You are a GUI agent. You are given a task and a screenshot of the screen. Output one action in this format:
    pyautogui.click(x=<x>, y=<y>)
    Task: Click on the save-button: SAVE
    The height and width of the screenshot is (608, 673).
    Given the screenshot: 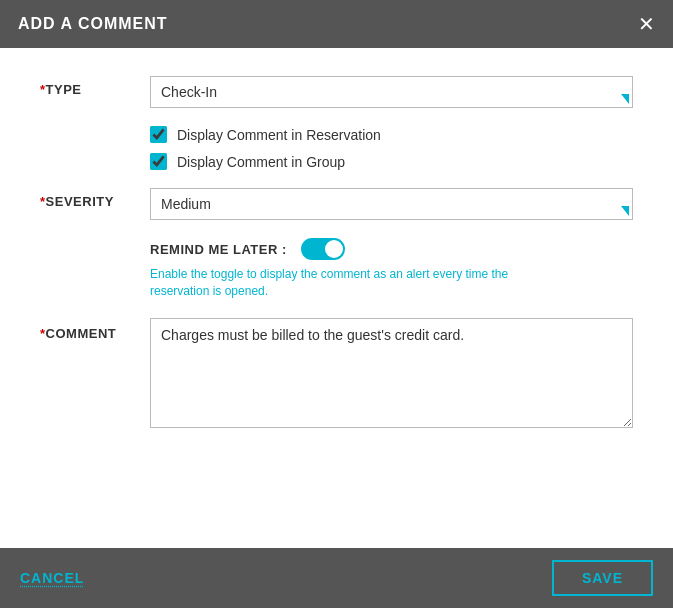 What is the action you would take?
    pyautogui.click(x=602, y=578)
    